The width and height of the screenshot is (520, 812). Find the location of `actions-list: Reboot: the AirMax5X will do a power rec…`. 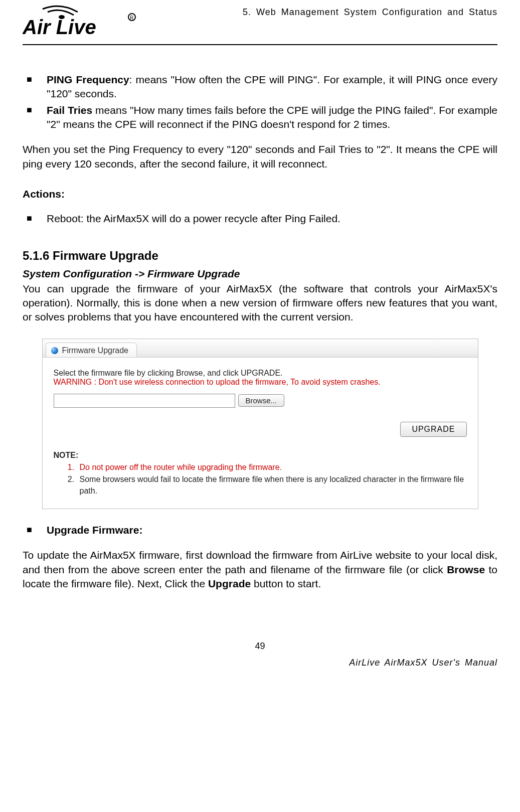

actions-list: Reboot: the AirMax5X will do a power rec… is located at coordinates (260, 219).